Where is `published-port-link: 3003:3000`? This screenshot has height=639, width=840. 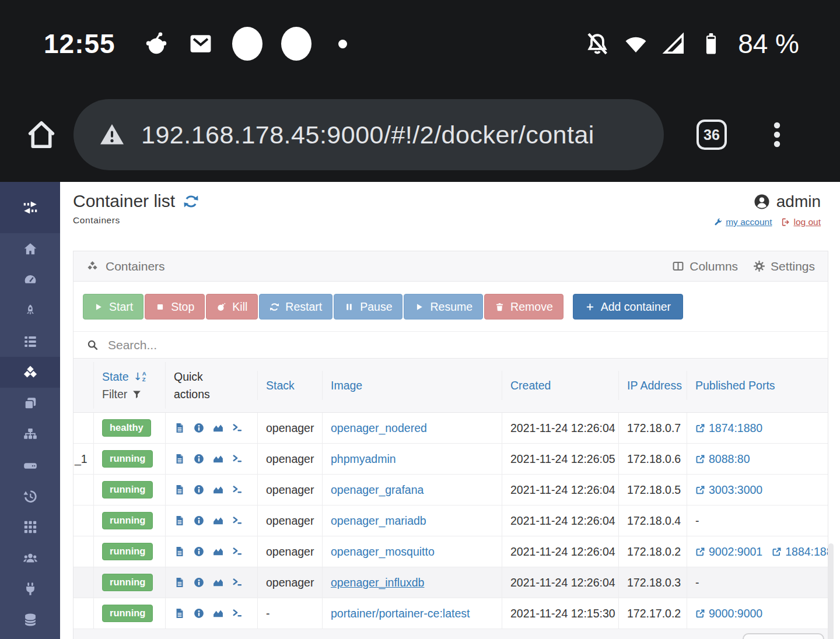 published-port-link: 3003:3000 is located at coordinates (729, 490).